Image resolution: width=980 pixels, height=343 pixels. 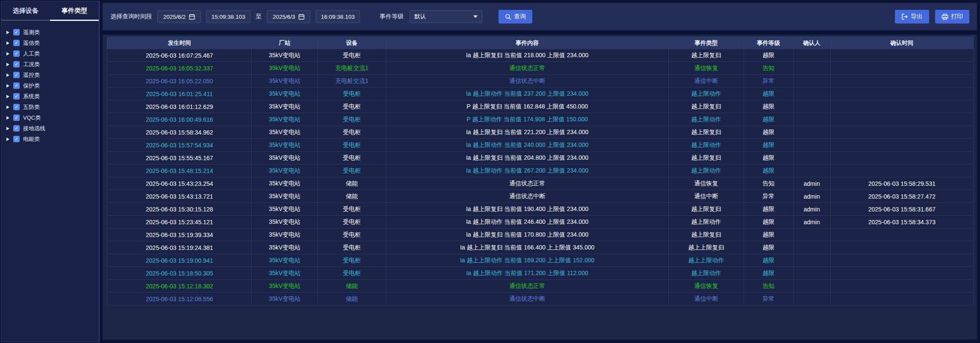 I want to click on table-row: 2025-06-03 15:19:24.381 35kV变电站 受电柜 Ia 越…, so click(x=540, y=248).